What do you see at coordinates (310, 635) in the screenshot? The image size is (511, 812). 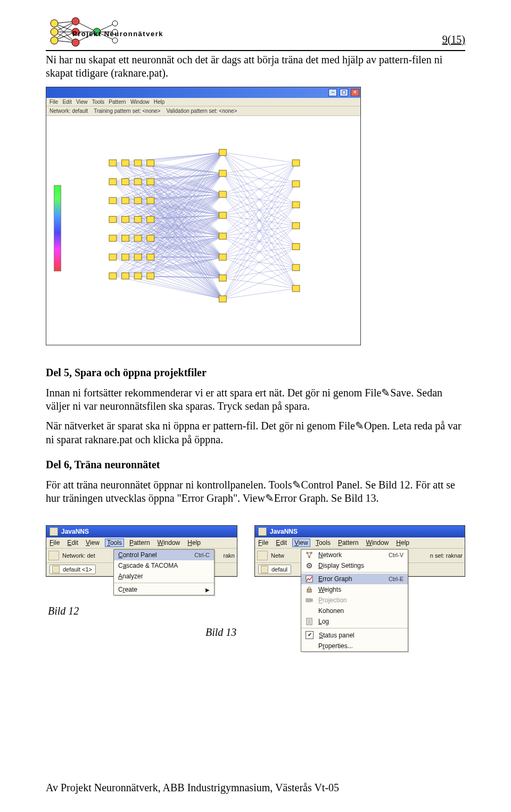 I see `checkbox-icon: ✔` at bounding box center [310, 635].